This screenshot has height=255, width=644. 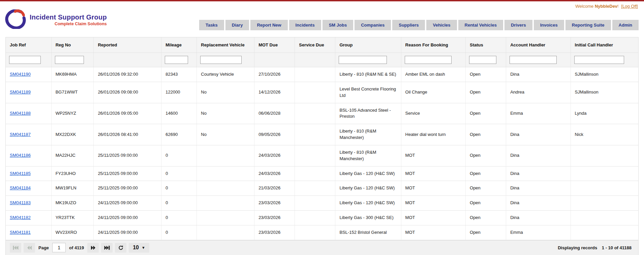 What do you see at coordinates (275, 203) in the screenshot?
I see `cell-mot-due: 23/03/2026` at bounding box center [275, 203].